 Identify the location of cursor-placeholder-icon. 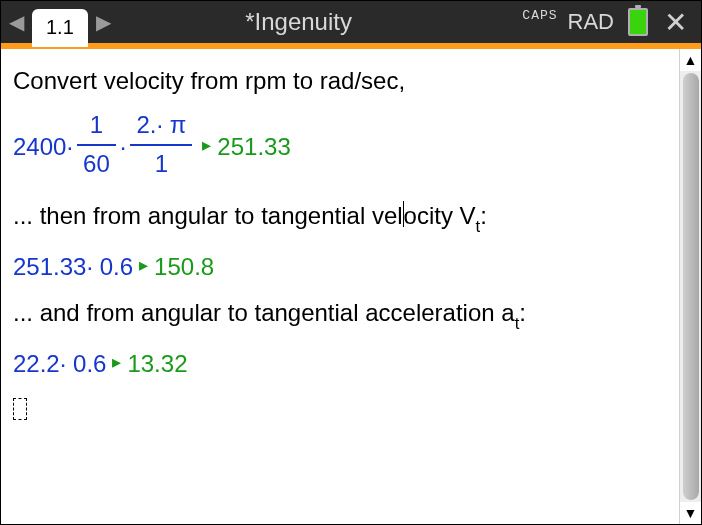
(20, 409).